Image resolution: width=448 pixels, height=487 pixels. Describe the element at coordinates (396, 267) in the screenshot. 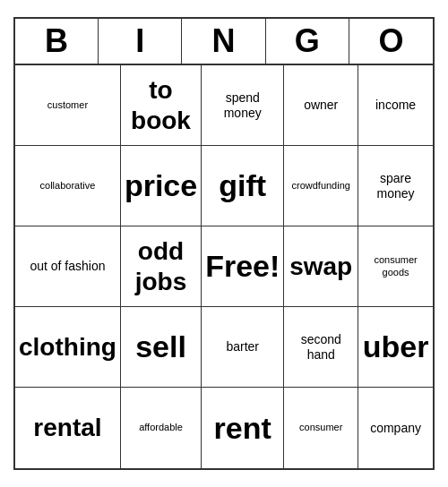

I see `bingo-cell: consumer goods` at that location.